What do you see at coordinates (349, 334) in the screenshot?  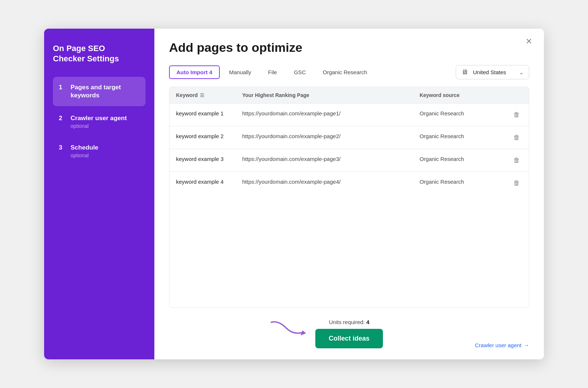 I see `footer-area: Units required: 4 Collect ideas Crawler …` at bounding box center [349, 334].